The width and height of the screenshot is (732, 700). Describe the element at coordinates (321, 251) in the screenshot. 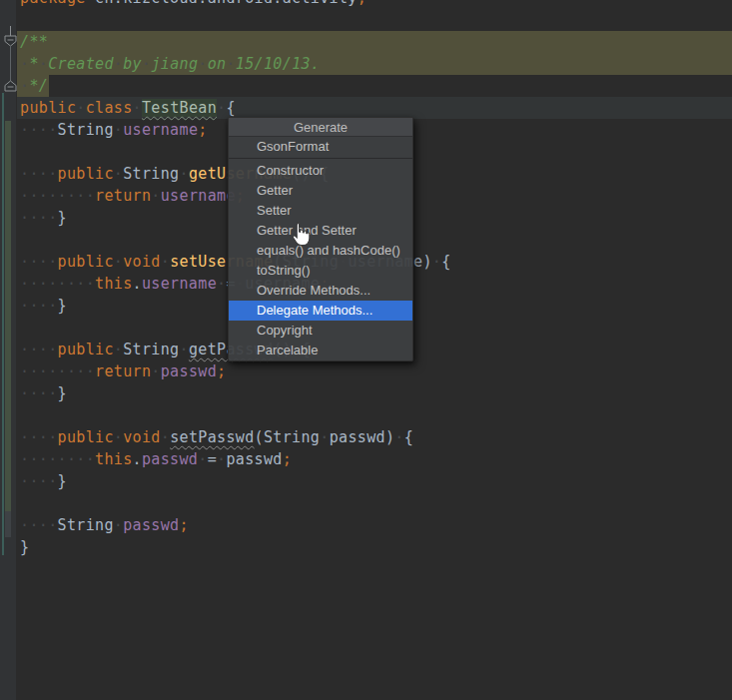

I see `menu-item-equals-and-hashcode: equals() and hashCode()` at that location.